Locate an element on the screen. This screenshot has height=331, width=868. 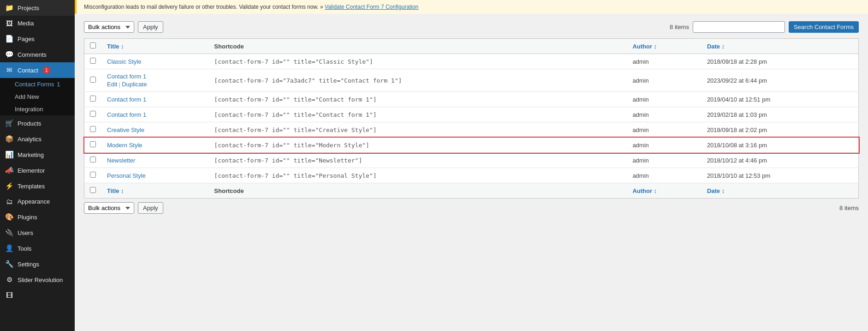
shortcode-cell-4: [contact-form-7 id="" title="Contact for… is located at coordinates (418, 114).